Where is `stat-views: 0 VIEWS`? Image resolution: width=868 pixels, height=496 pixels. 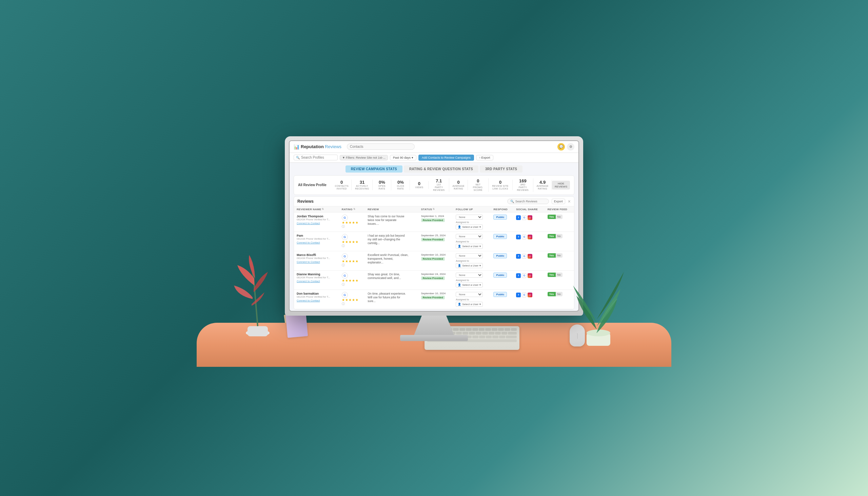 stat-views: 0 VIEWS is located at coordinates (419, 185).